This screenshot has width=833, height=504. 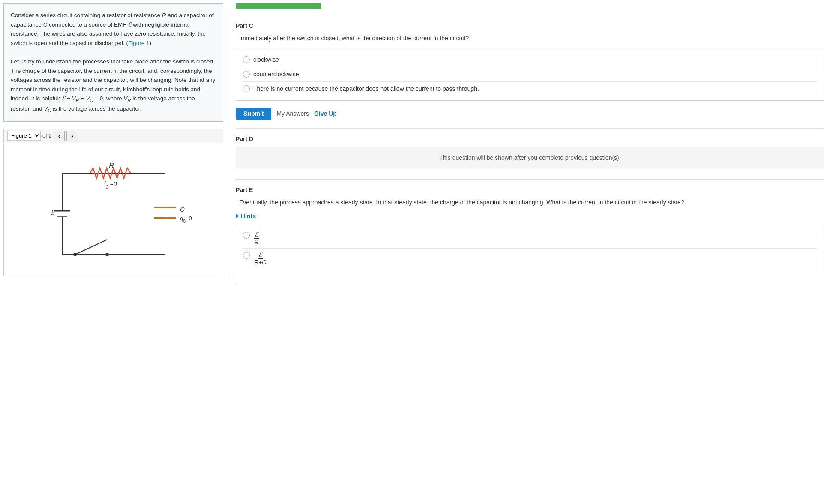 What do you see at coordinates (530, 75) in the screenshot?
I see `part-c-options-box: clockwise counterclockwise There is no c…` at bounding box center [530, 75].